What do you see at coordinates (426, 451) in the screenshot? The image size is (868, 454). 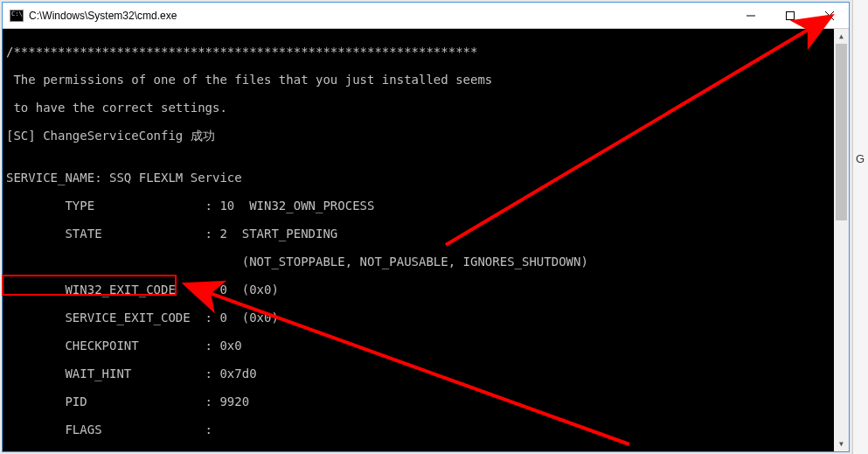 I see `output-line: tr: warning: an unescaped backslash at e…` at bounding box center [426, 451].